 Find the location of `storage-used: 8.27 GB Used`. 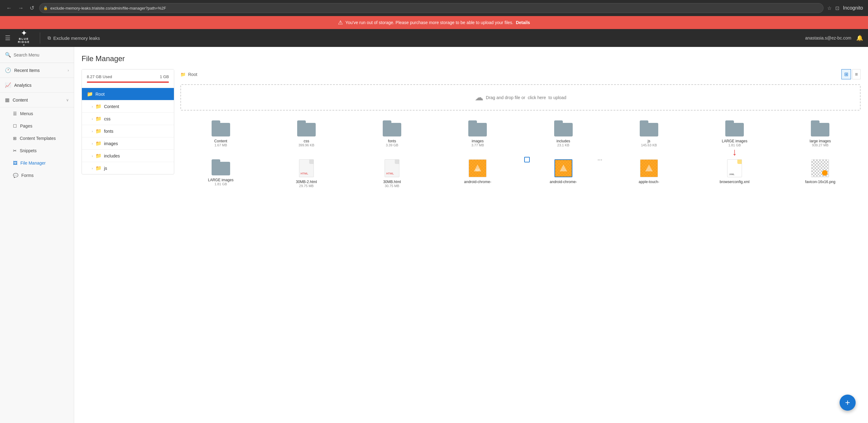

storage-used: 8.27 GB Used is located at coordinates (100, 77).